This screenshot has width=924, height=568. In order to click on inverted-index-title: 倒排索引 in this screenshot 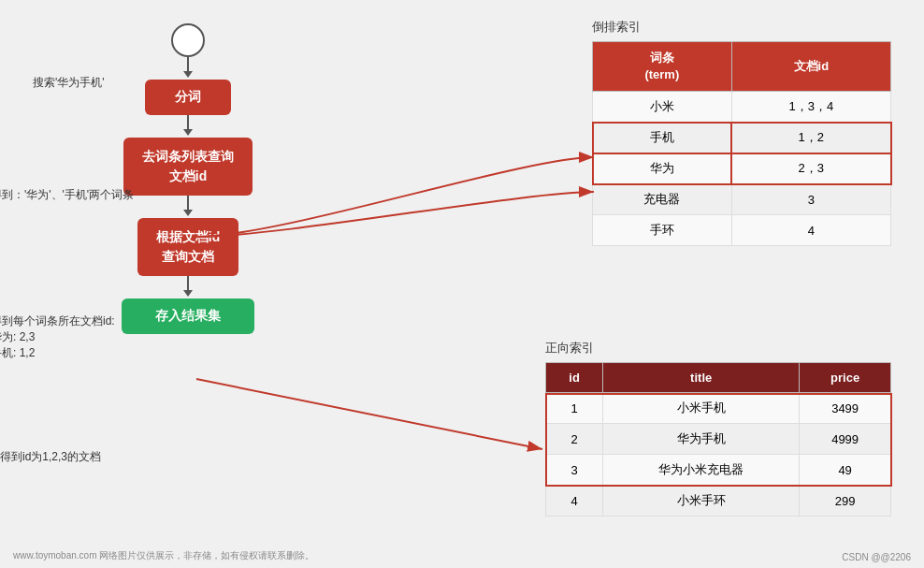, I will do `click(742, 27)`.